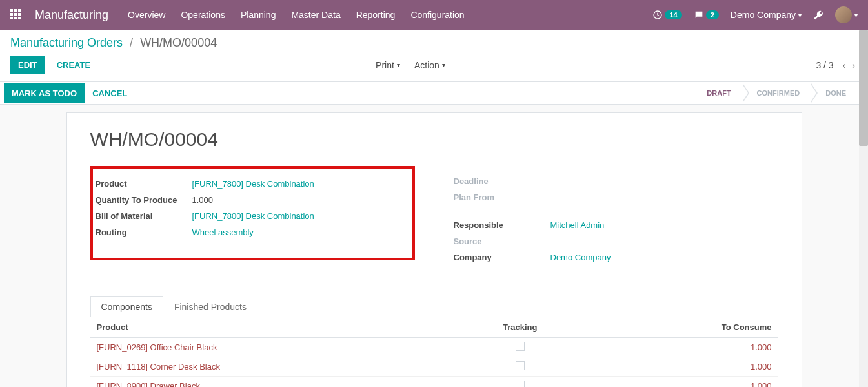 The width and height of the screenshot is (868, 387). I want to click on th-product: Product, so click(279, 328).